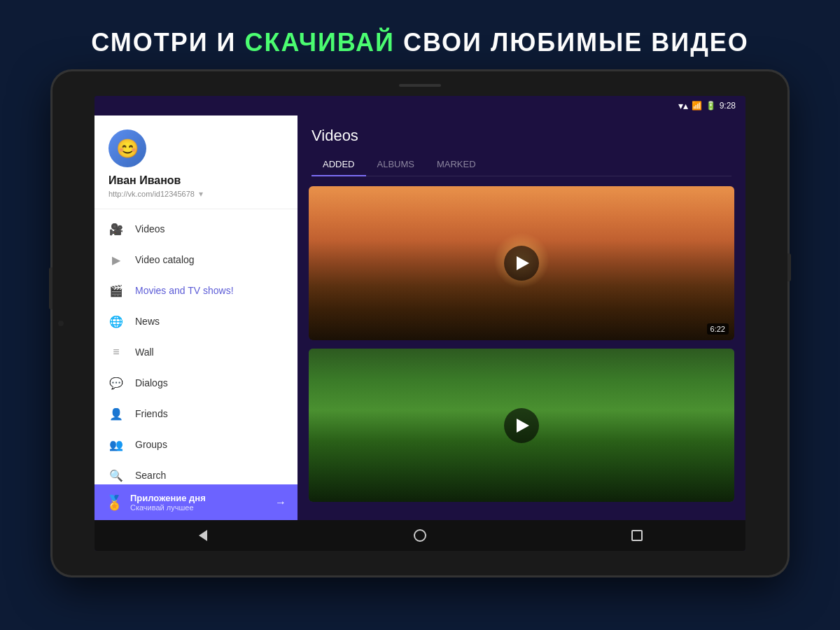  What do you see at coordinates (456, 165) in the screenshot?
I see `tab-marked: MARKED` at bounding box center [456, 165].